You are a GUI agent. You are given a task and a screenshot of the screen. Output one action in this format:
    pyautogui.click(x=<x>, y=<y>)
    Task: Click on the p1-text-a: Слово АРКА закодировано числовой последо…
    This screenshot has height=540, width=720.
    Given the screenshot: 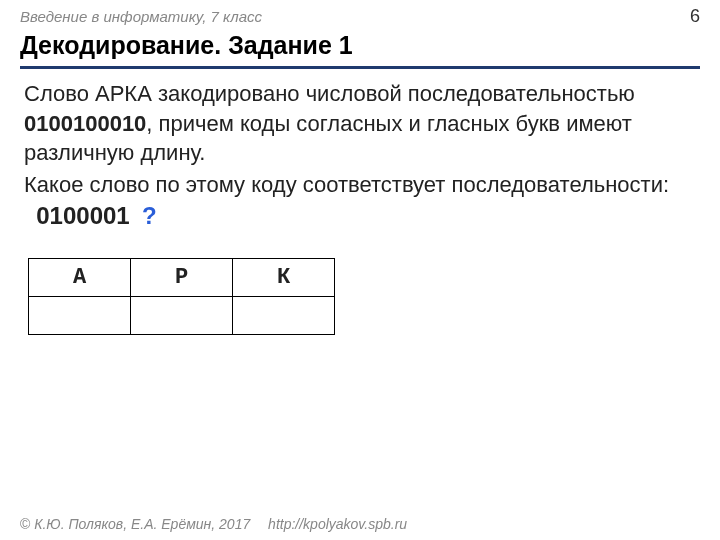 What is the action you would take?
    pyautogui.click(x=330, y=94)
    